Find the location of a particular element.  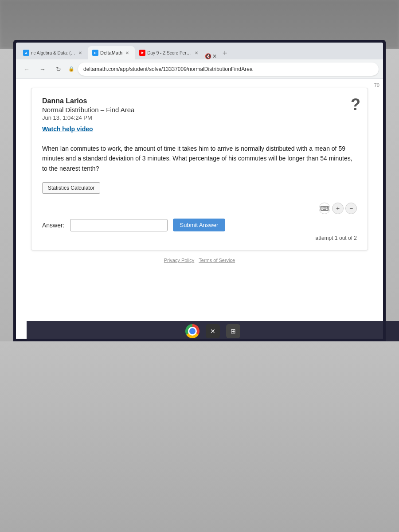

back-button: ← is located at coordinates (27, 69).